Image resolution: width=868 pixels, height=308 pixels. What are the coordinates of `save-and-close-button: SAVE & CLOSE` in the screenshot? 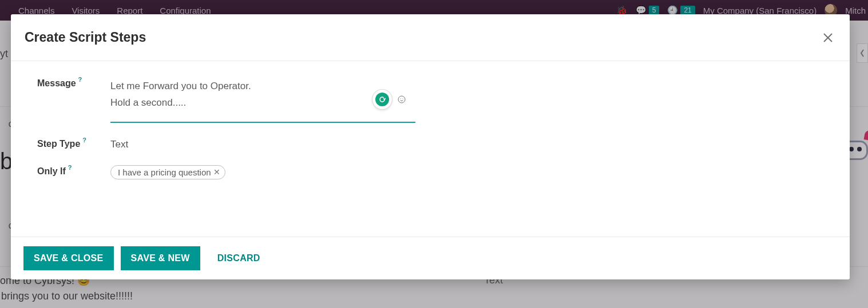 It's located at (69, 258).